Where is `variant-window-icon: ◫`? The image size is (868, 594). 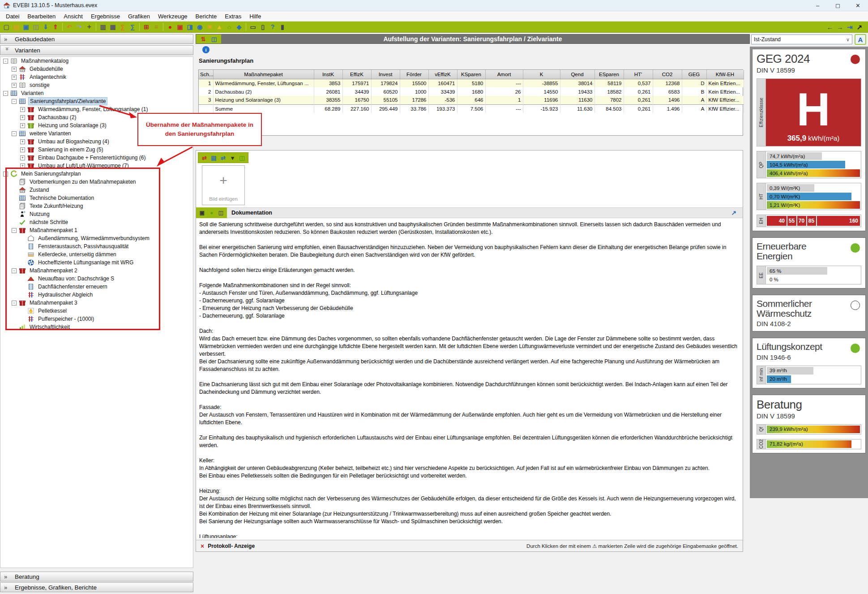
variant-window-icon: ◫ is located at coordinates (214, 39).